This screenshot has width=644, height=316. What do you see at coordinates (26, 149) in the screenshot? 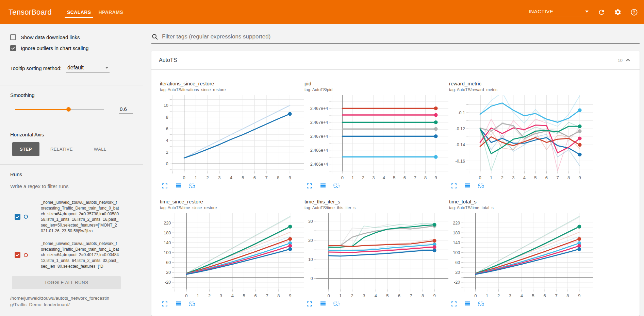
I see `step-button: STEP` at bounding box center [26, 149].